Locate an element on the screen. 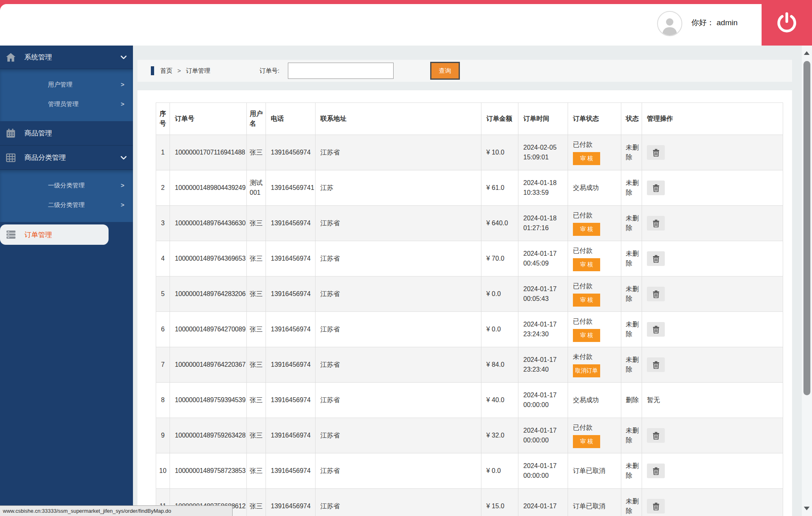 This screenshot has height=516, width=812. cell-index: 1 is located at coordinates (163, 153).